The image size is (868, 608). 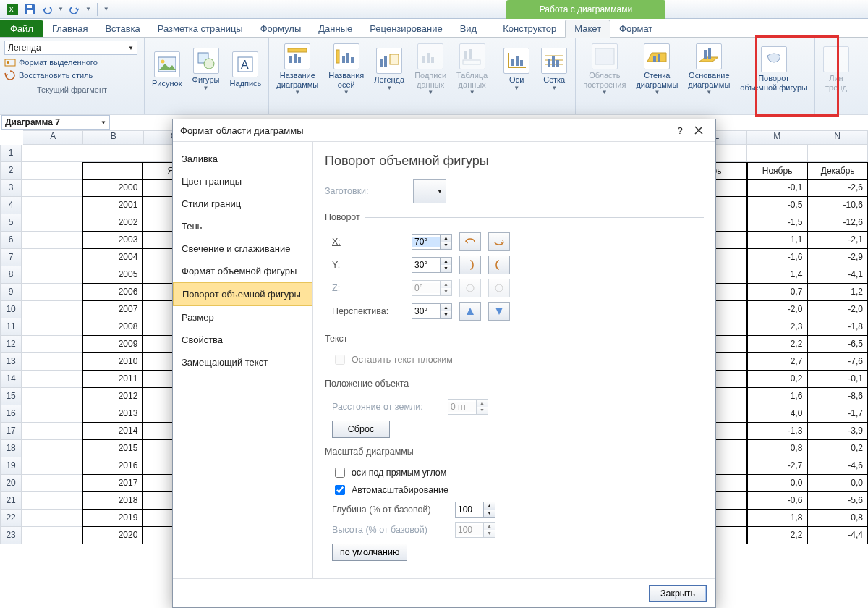 I want to click on row-header: 2, so click(x=11, y=171).